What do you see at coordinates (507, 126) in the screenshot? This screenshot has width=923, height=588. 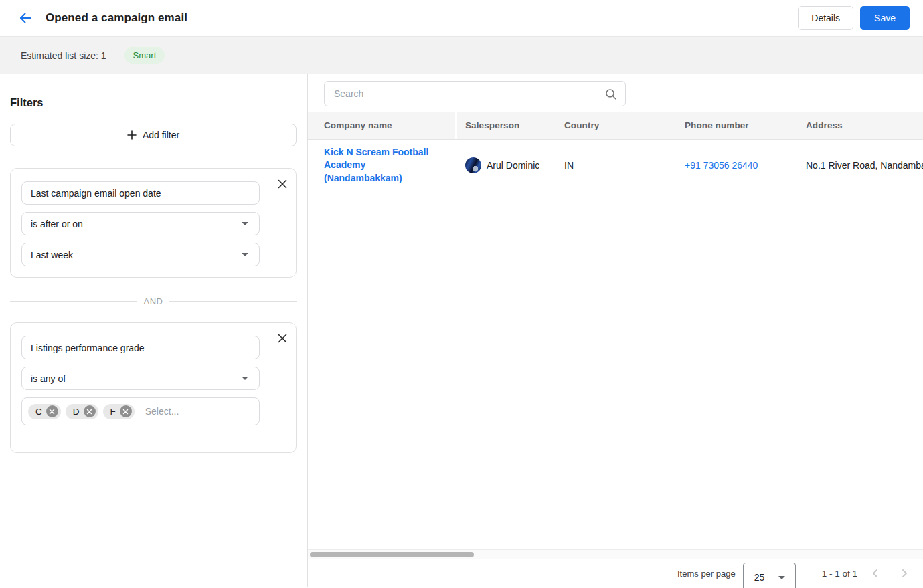 I see `column-header-salesperson: Salesperson` at bounding box center [507, 126].